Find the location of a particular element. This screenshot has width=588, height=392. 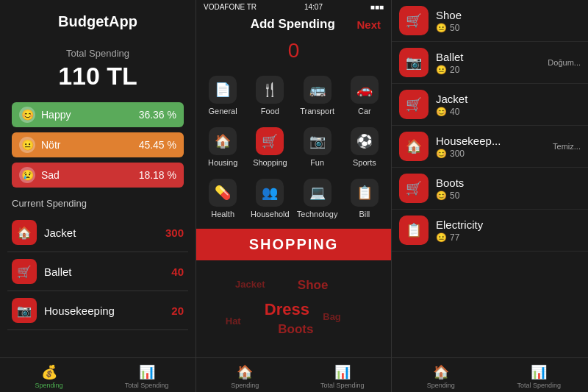

nav-spending: 💰 Spending is located at coordinates (49, 377).